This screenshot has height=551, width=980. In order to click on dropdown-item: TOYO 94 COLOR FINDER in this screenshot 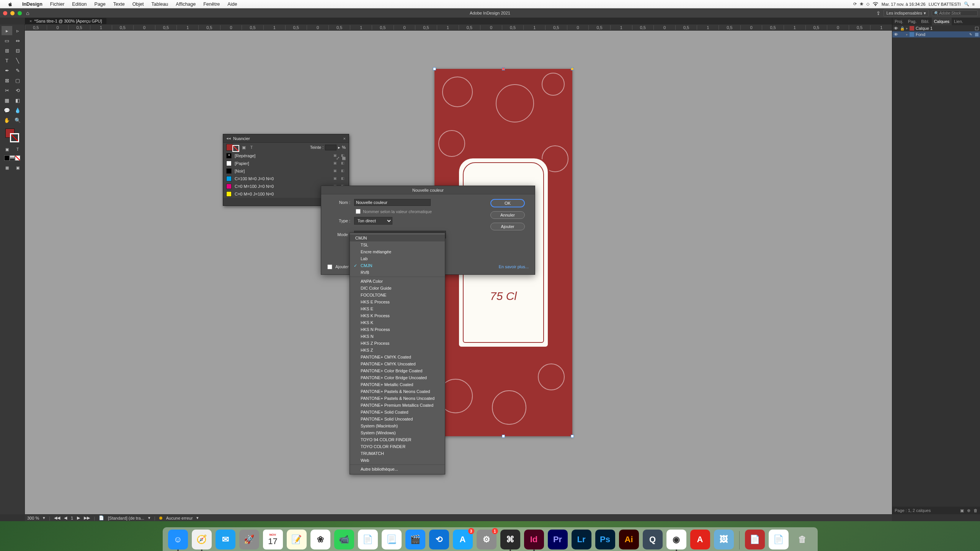, I will do `click(397, 440)`.